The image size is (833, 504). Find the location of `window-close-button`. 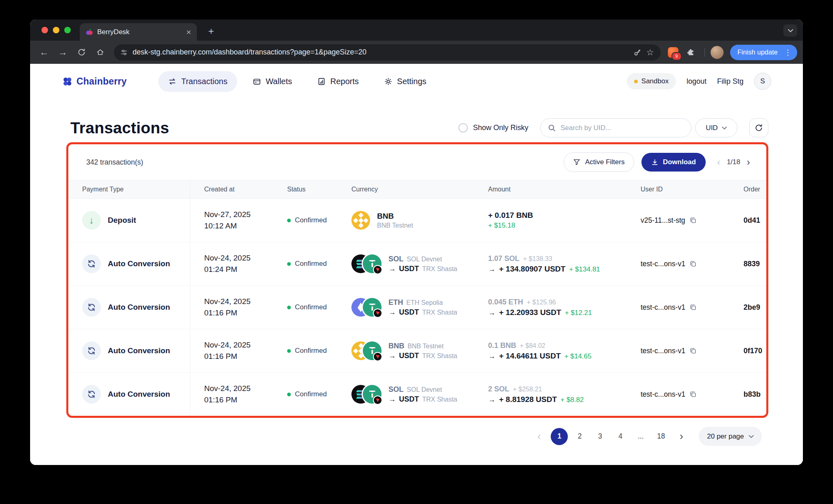

window-close-button is located at coordinates (45, 30).